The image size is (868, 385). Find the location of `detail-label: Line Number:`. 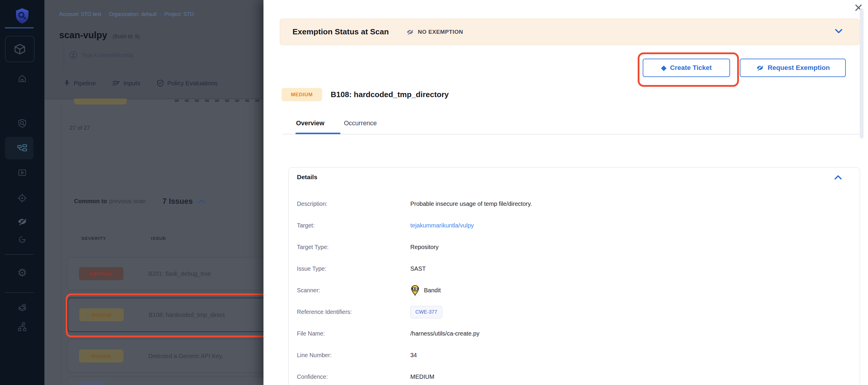

detail-label: Line Number: is located at coordinates (354, 355).